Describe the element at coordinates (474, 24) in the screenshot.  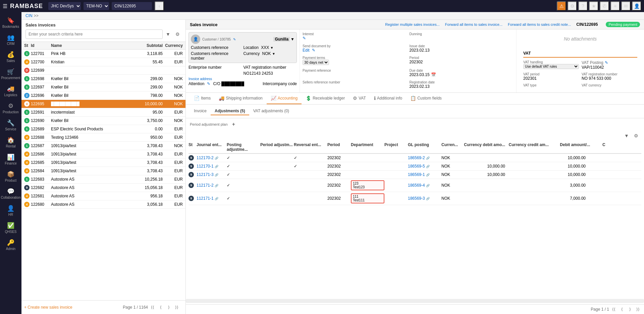
I see `action-forward-invoice: Forward all items to sales invoice...` at that location.